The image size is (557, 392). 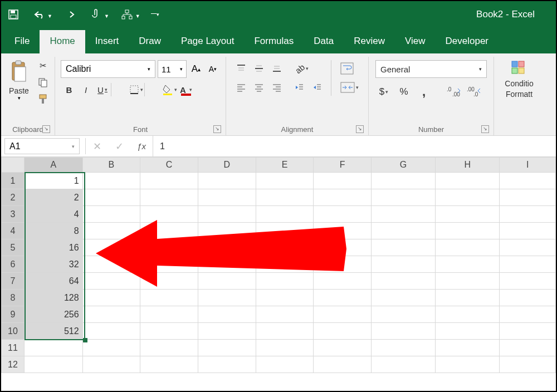 I want to click on align-top-icon, so click(x=241, y=68).